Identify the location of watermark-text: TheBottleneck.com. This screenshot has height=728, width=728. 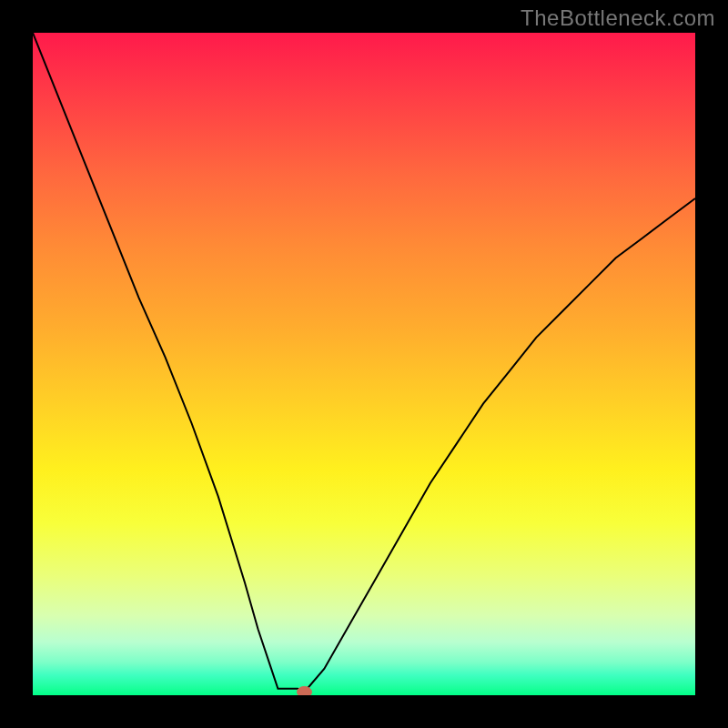
(618, 18).